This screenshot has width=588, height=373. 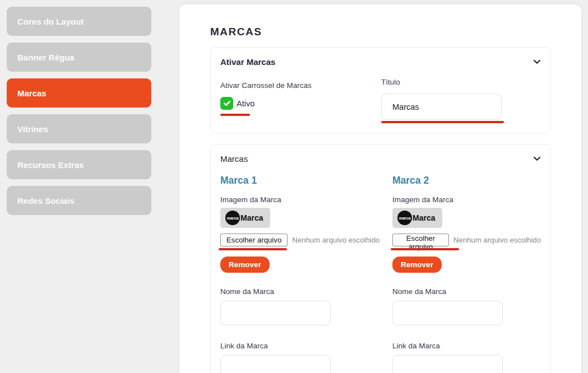 I want to click on sidebar-item-redes-sociais: Redes Sociais, so click(x=79, y=201).